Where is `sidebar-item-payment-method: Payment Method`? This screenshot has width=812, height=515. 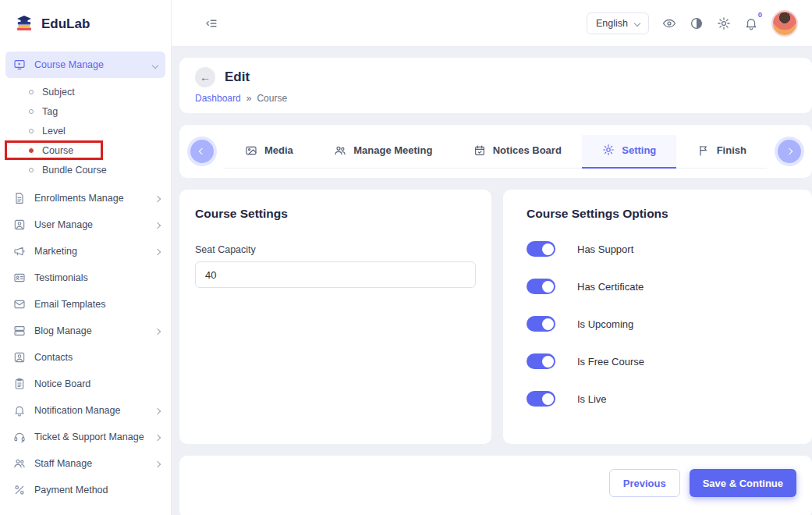 sidebar-item-payment-method: Payment Method is located at coordinates (86, 490).